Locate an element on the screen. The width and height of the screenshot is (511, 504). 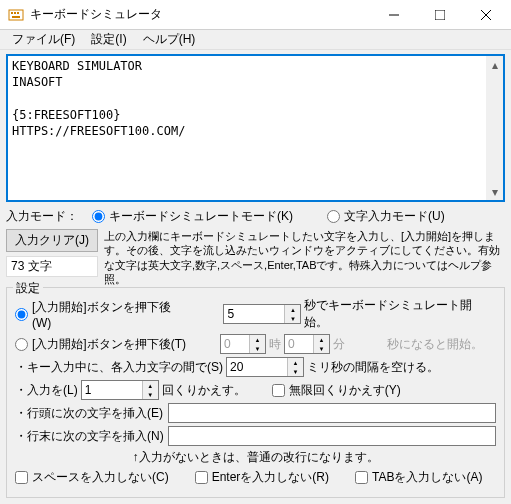
char-count: 73 文字 is located at coordinates (52, 266).